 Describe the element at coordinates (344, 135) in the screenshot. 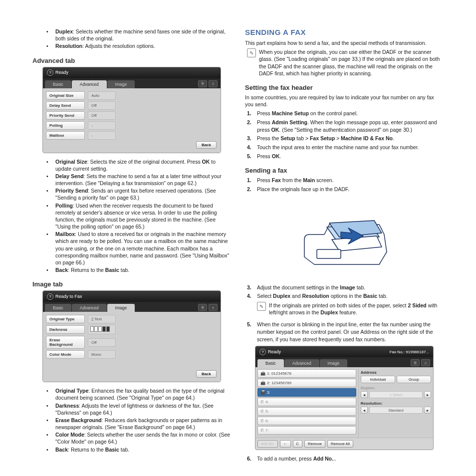

I see `setting-header-steps: 1.Press Machine Setup on the control pan…` at that location.